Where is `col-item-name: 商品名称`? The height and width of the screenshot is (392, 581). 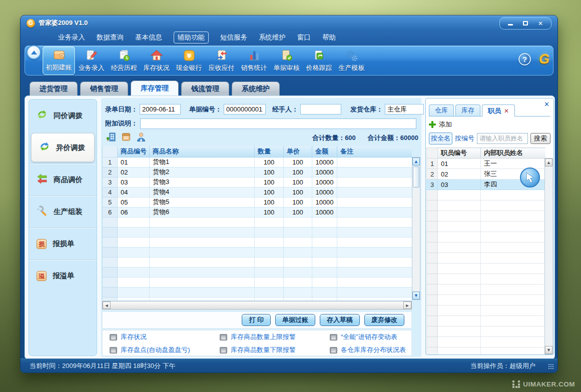
col-item-name: 商品名称 is located at coordinates (202, 152).